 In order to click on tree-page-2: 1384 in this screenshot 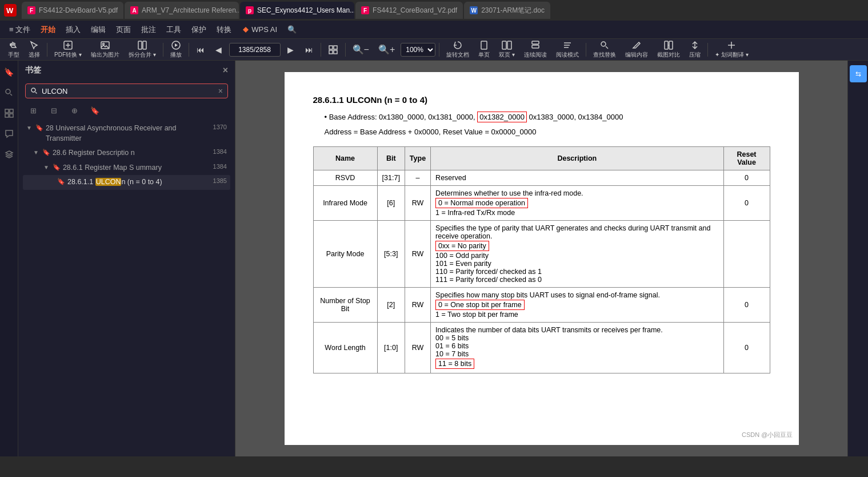, I will do `click(218, 152)`.